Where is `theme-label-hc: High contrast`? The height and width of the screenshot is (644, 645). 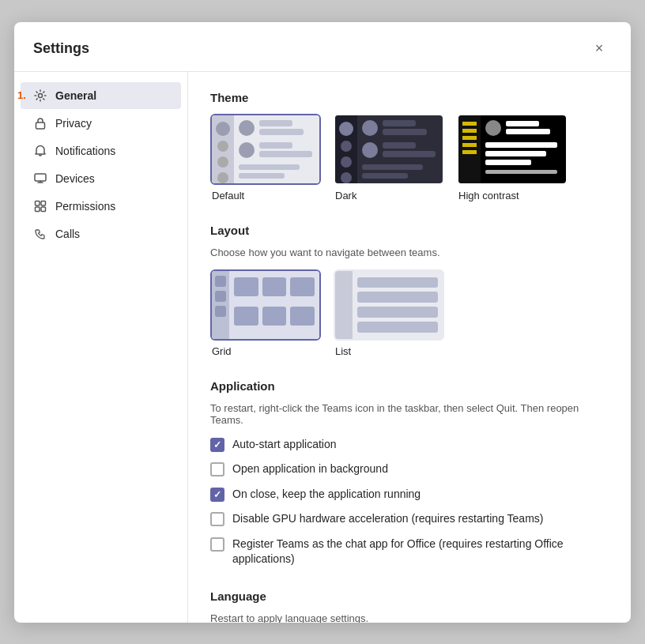 theme-label-hc: High contrast is located at coordinates (488, 196).